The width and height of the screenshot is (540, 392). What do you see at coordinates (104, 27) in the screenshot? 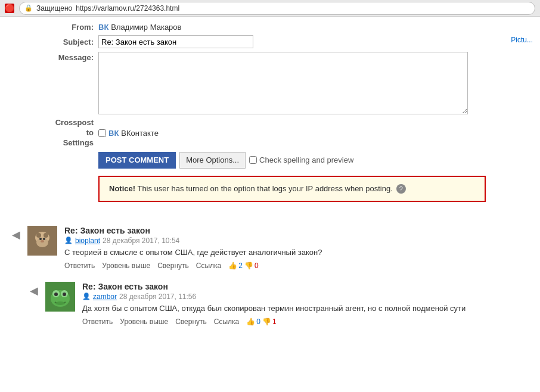
I see `vk-icon: ВК` at bounding box center [104, 27].